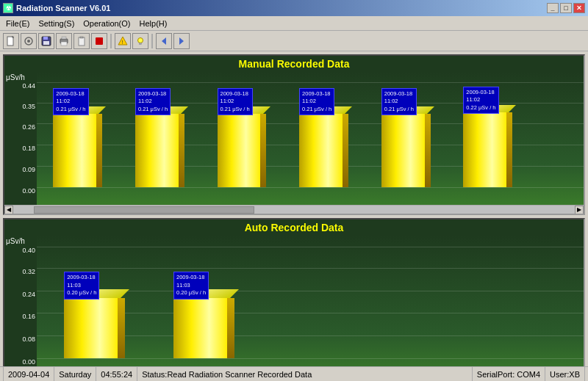 This screenshot has height=381, width=588. I want to click on toolbar: !, so click(294, 41).